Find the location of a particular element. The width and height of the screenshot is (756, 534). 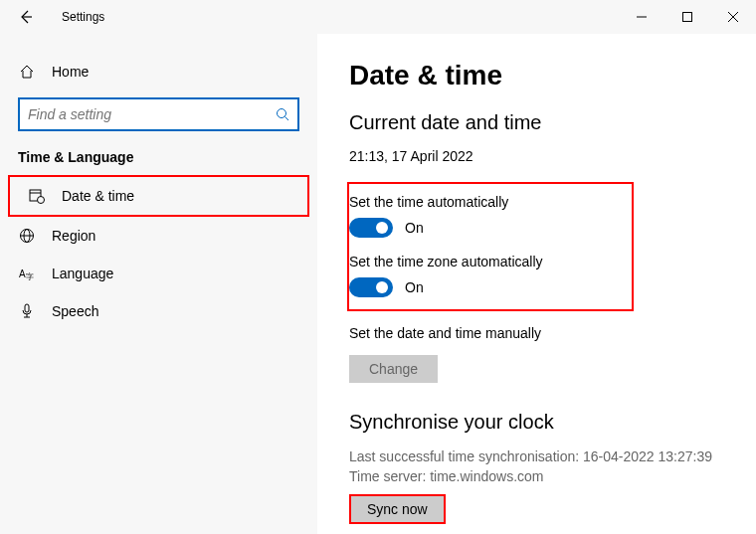

auto-tz-toggle is located at coordinates (371, 287).